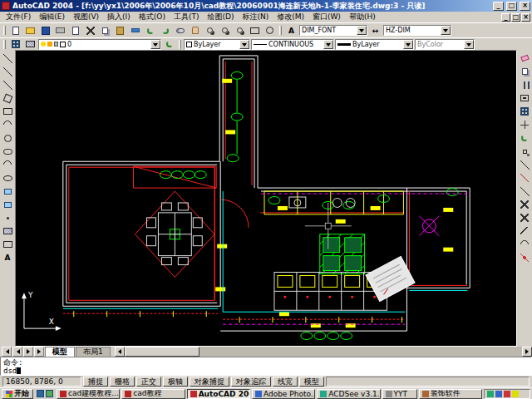 Image resolution: width=532 pixels, height=399 pixels. What do you see at coordinates (7, 151) in the screenshot?
I see `revision-cloud-button` at bounding box center [7, 151].